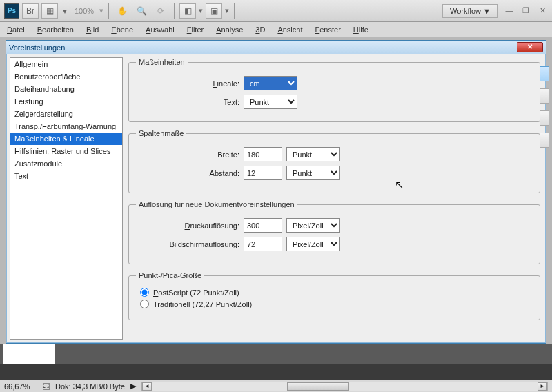 This screenshot has width=552, height=392. What do you see at coordinates (313, 244) in the screenshot?
I see `screen-res-unit-select: Pixel/Zoll` at bounding box center [313, 244].